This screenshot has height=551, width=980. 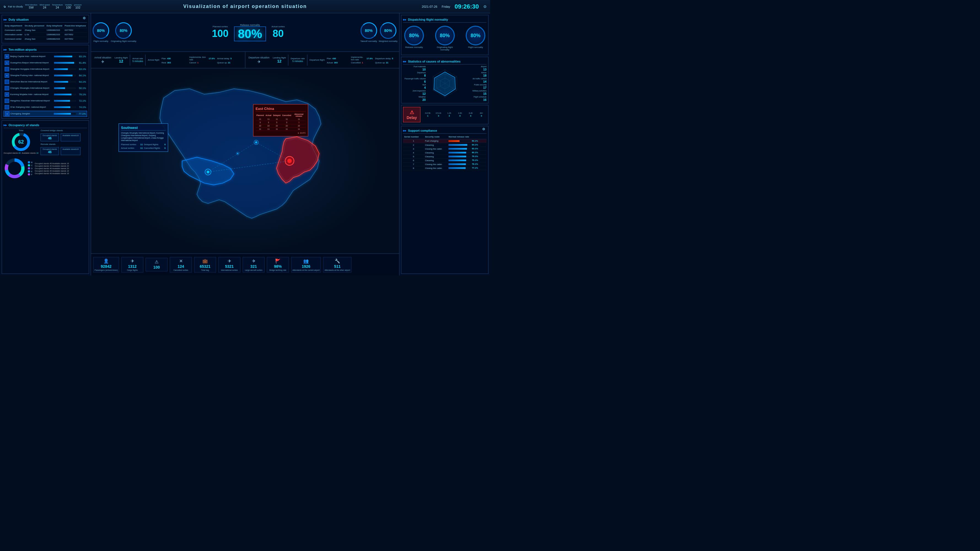 What do you see at coordinates (279, 60) in the screenshot?
I see `departure-landing-stat: Landing flight 12` at bounding box center [279, 60].